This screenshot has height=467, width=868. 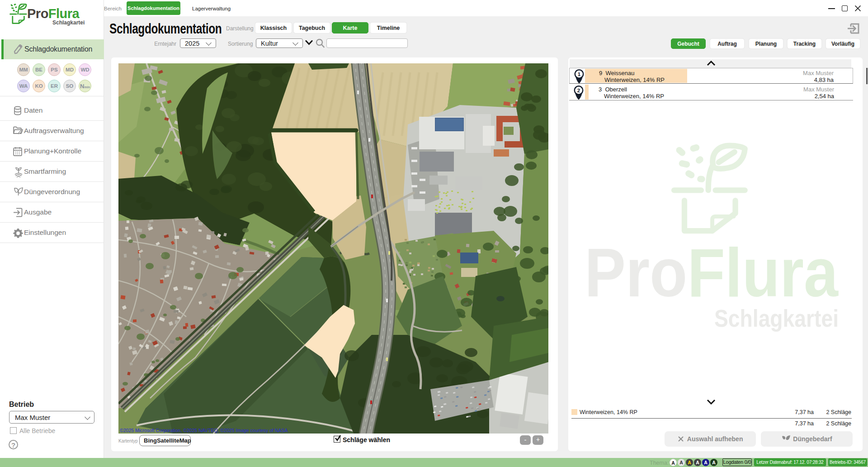 I want to click on svg-text: ProFlura, so click(x=712, y=272).